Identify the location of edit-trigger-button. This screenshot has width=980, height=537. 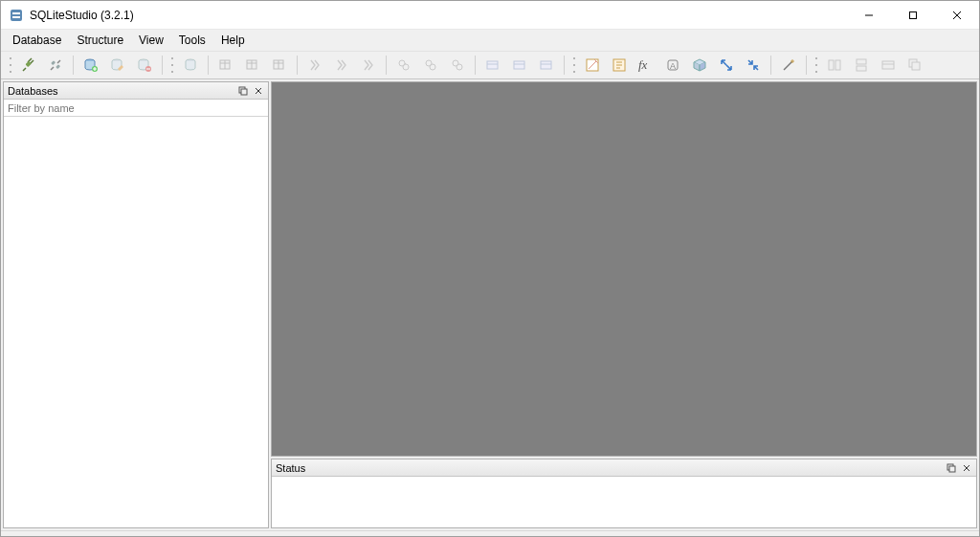
(431, 65).